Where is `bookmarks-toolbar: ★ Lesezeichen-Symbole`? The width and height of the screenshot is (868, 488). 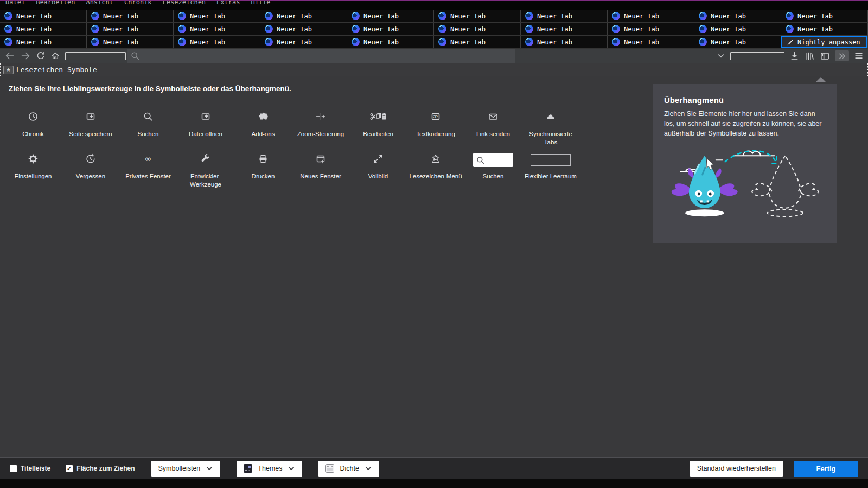 bookmarks-toolbar: ★ Lesezeichen-Symbole is located at coordinates (434, 69).